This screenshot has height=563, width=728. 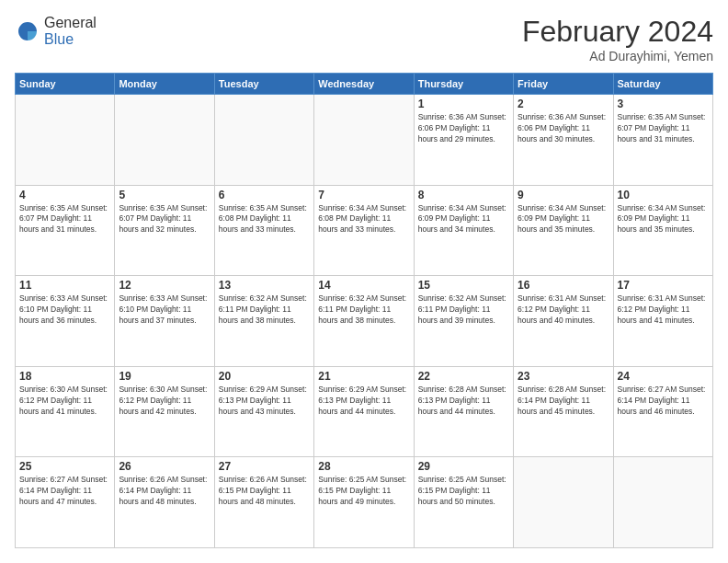 I want to click on calendar-cell: 6Sunrise: 6:35 AM Sunset: 6:08 PM Daylig…, so click(x=264, y=230).